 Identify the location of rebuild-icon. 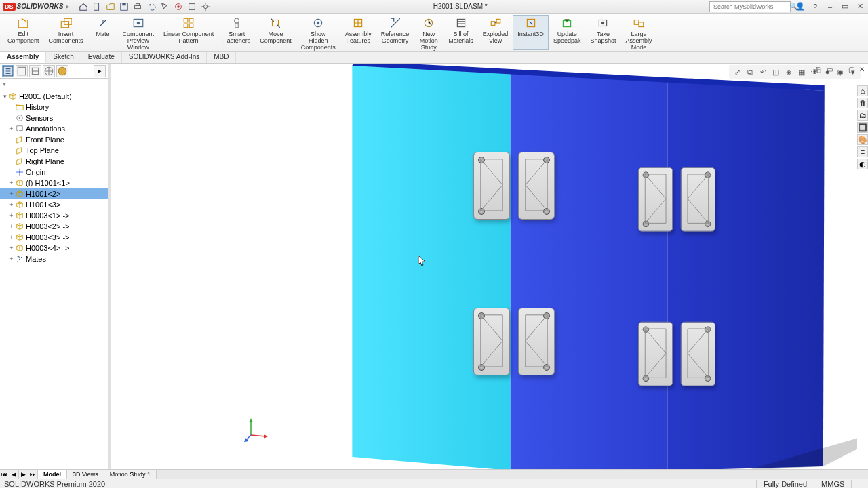
(178, 7).